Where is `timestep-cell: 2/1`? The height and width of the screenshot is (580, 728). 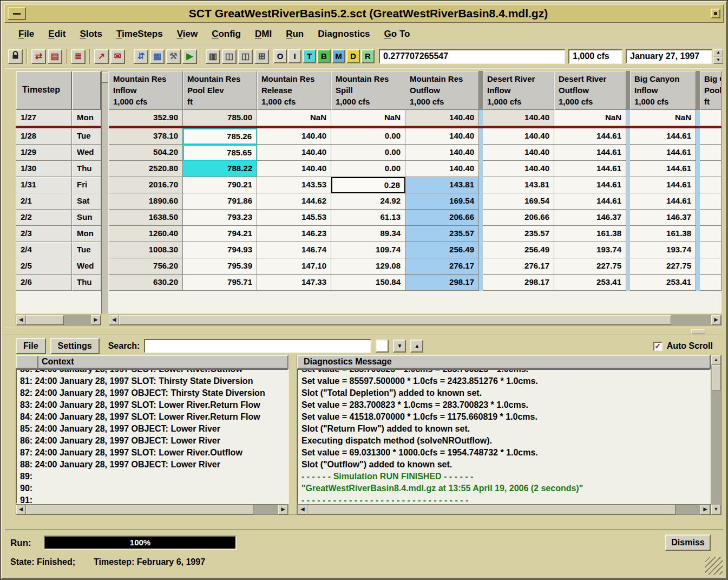
timestep-cell: 2/1 is located at coordinates (44, 201).